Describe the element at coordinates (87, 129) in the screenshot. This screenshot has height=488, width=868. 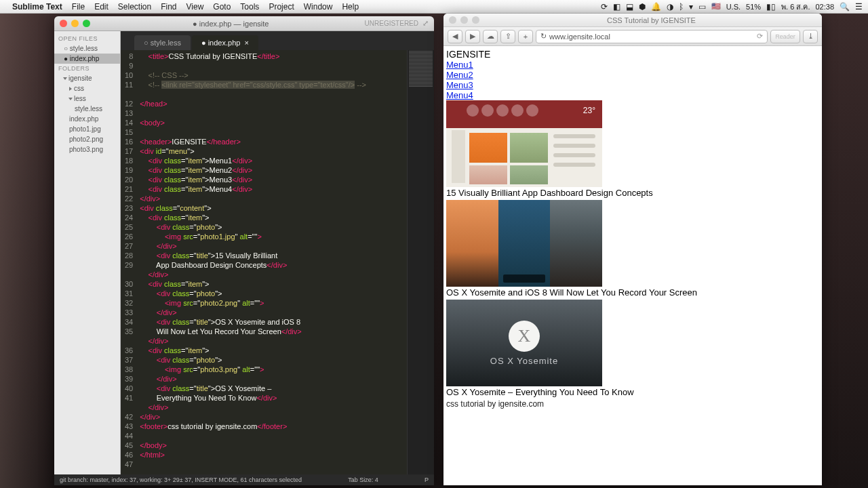
I see `sidebar-file: photo1.jpg` at that location.